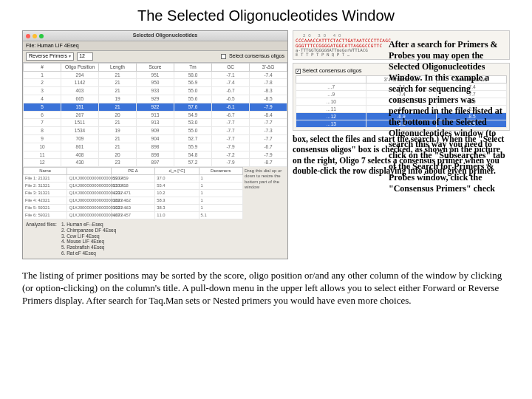 The width and height of the screenshot is (532, 399). I want to click on list-item: 4. Mouse LIF 4Eseq, so click(89, 242).